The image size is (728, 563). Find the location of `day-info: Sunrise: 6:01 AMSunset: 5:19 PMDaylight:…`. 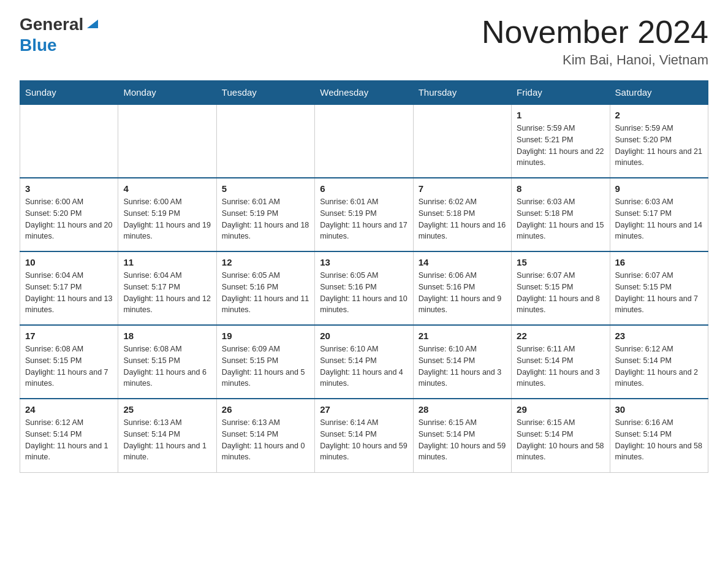

day-info: Sunrise: 6:01 AMSunset: 5:19 PMDaylight:… is located at coordinates (364, 220).